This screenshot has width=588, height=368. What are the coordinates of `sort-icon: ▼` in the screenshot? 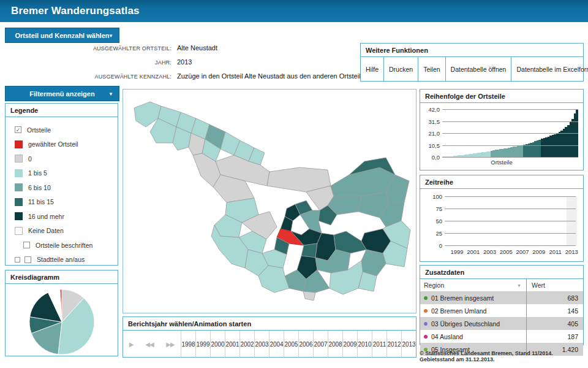 It's located at (519, 286).